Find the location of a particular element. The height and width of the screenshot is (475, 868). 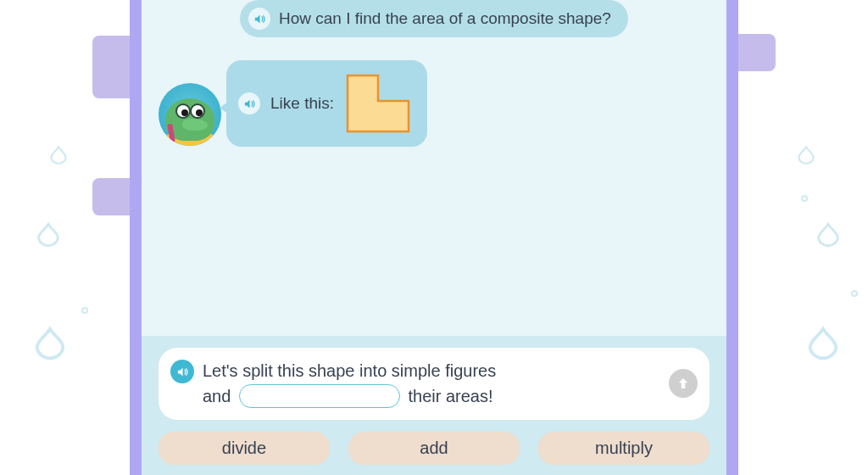

question-text: How can I find the area of a composite s… is located at coordinates (445, 19).